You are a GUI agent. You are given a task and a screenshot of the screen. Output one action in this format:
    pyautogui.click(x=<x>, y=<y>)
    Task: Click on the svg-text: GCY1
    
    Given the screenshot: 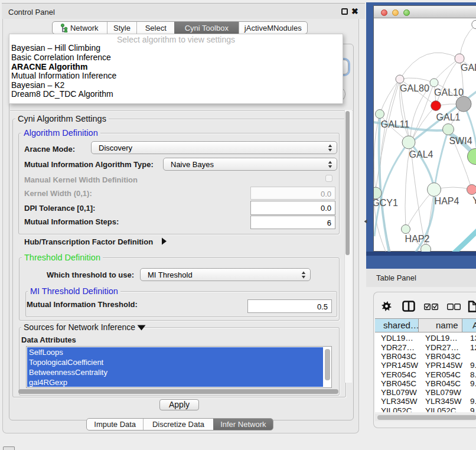 What is the action you would take?
    pyautogui.click(x=386, y=203)
    